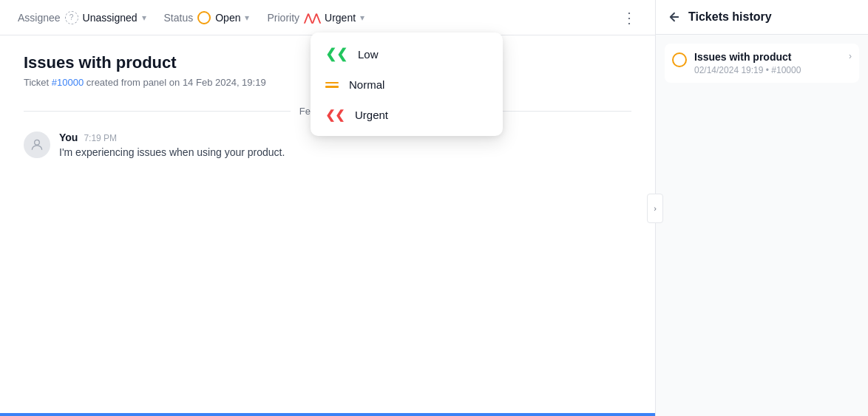 The image size is (868, 416). What do you see at coordinates (72, 18) in the screenshot?
I see `assignee-icon: ?` at bounding box center [72, 18].